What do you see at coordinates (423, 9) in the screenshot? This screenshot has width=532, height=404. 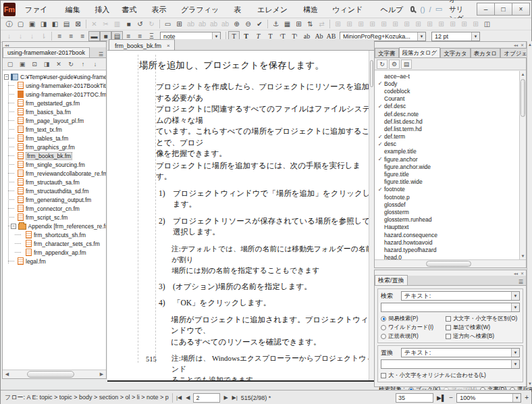 I see `code-view-icon: ()` at bounding box center [423, 9].